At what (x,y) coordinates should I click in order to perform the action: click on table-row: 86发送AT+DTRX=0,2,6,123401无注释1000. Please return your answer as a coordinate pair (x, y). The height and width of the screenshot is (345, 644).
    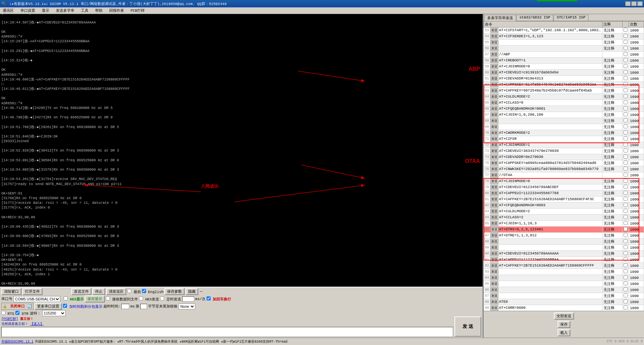
    Looking at the image, I should click on (564, 230).